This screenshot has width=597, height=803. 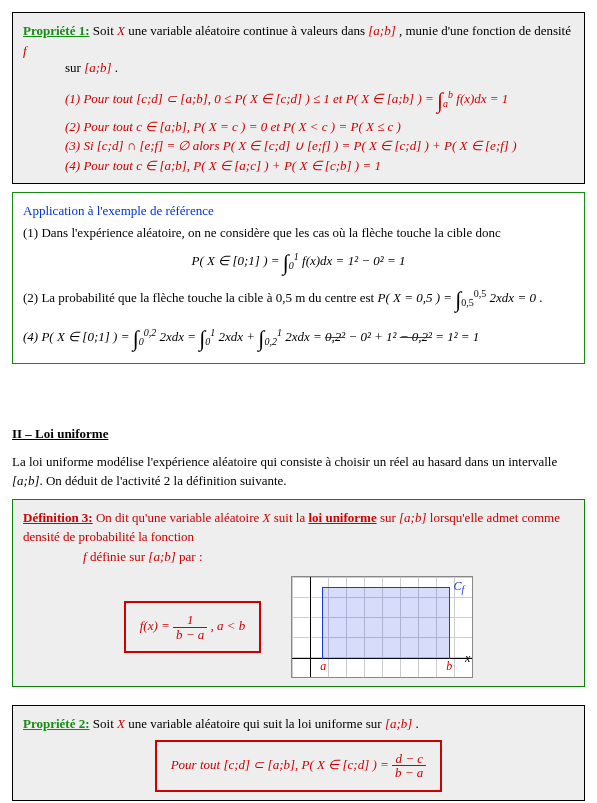 I want to click on section-2-paragraph: La loi uniforme modélise l'expérience al…, so click(x=298, y=472).